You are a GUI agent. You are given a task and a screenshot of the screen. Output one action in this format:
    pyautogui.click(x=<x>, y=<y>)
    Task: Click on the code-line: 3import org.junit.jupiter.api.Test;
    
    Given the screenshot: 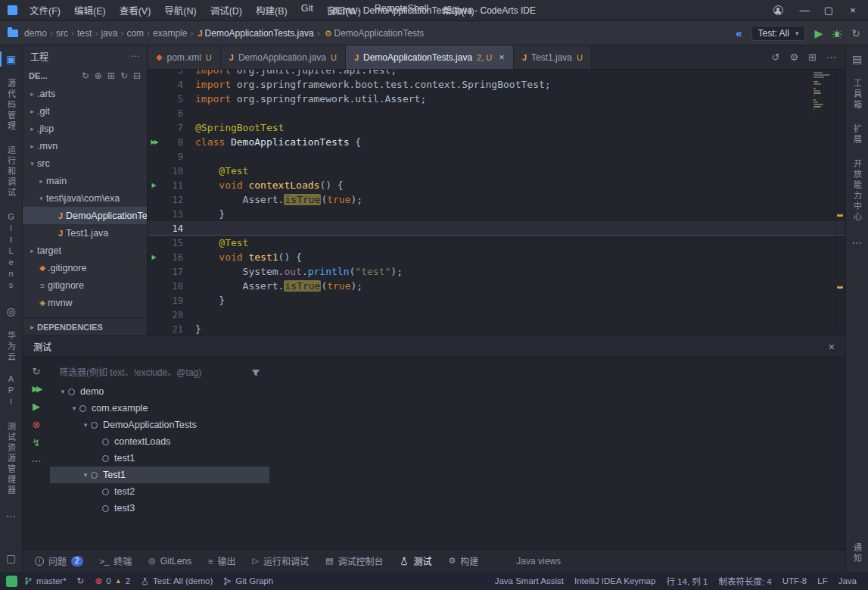 What is the action you would take?
    pyautogui.click(x=496, y=73)
    